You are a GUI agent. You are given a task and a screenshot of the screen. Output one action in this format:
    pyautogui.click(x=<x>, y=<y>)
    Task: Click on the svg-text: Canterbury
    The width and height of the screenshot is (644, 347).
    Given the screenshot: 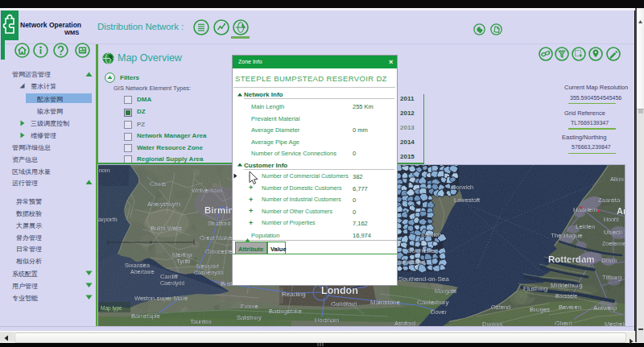 What is the action you would take?
    pyautogui.click(x=433, y=303)
    